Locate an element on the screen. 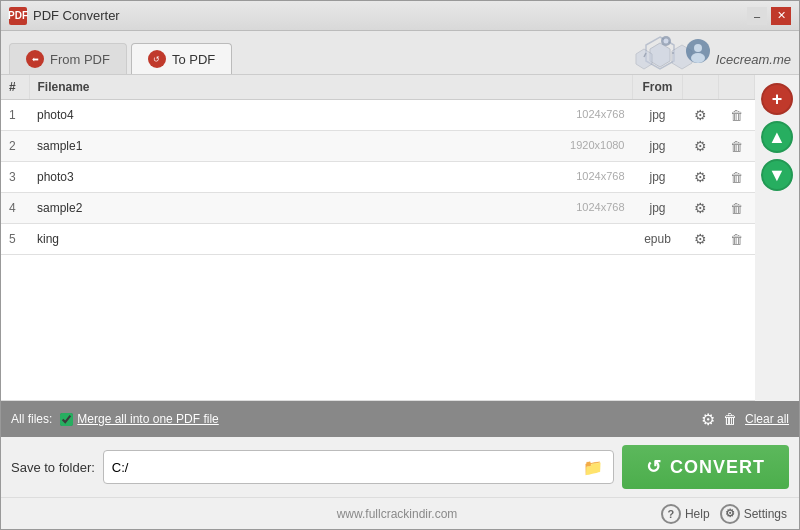  table-row: 5 king epub ⚙ 🗑 is located at coordinates (378, 240).